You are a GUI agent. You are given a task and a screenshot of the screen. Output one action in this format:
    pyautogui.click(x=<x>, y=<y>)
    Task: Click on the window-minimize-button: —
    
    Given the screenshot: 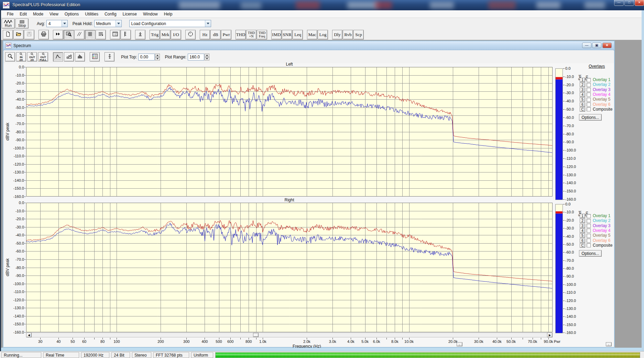 What is the action you would take?
    pyautogui.click(x=619, y=3)
    